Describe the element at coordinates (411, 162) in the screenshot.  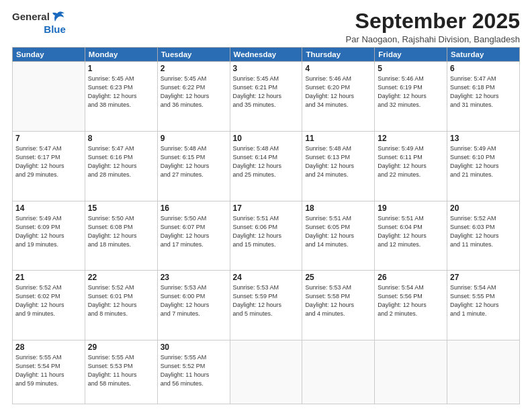
I see `day-info: Sunrise: 5:49 AM Sunset: 6:11 PM Dayligh…` at that location.